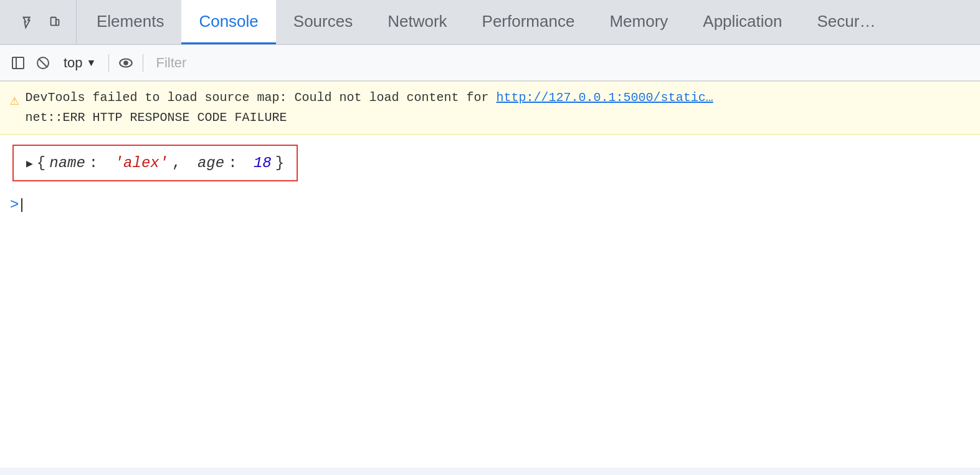 This screenshot has height=475, width=980. I want to click on val-age: 18, so click(263, 163).